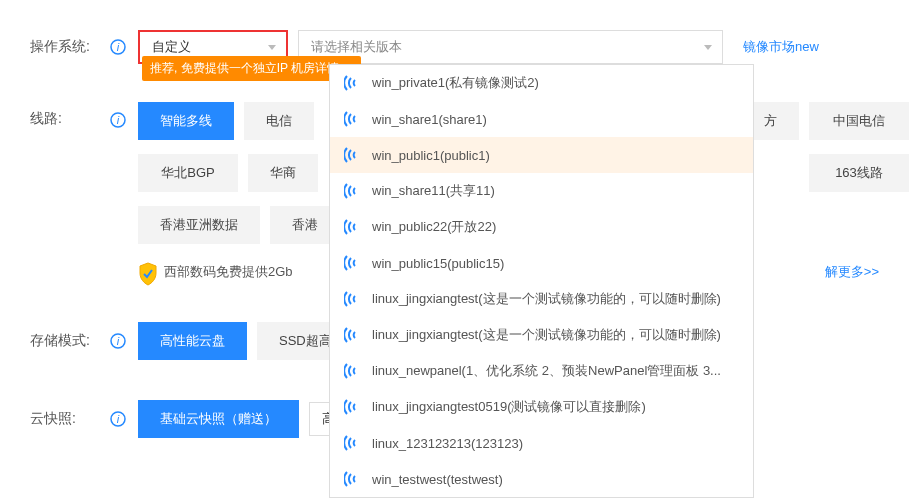  What do you see at coordinates (542, 191) in the screenshot?
I see `dropdown-item: win_share11(共享11)` at bounding box center [542, 191].